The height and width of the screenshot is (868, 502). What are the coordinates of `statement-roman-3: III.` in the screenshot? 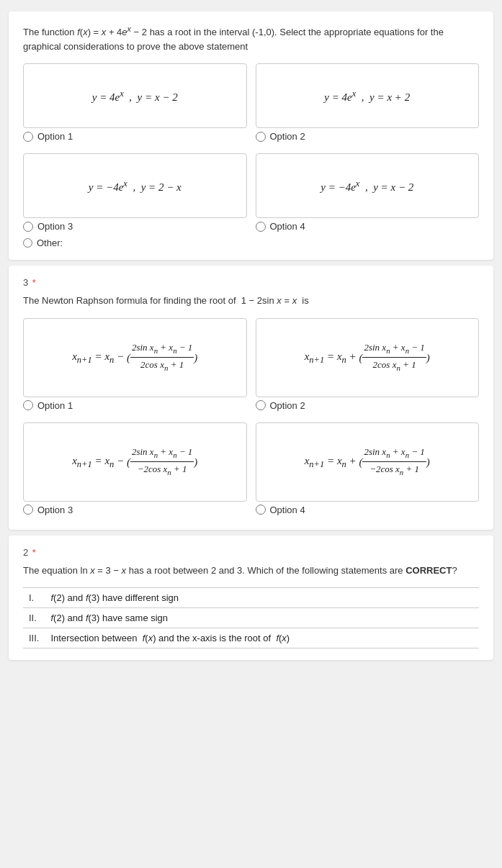 It's located at (34, 638).